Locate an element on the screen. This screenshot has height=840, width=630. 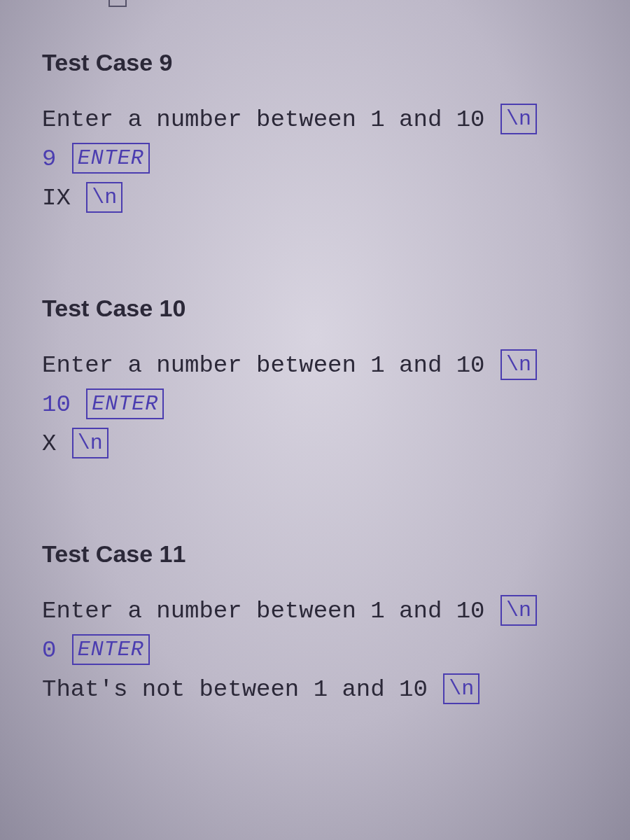
user-input-value: 9 is located at coordinates (49, 159).